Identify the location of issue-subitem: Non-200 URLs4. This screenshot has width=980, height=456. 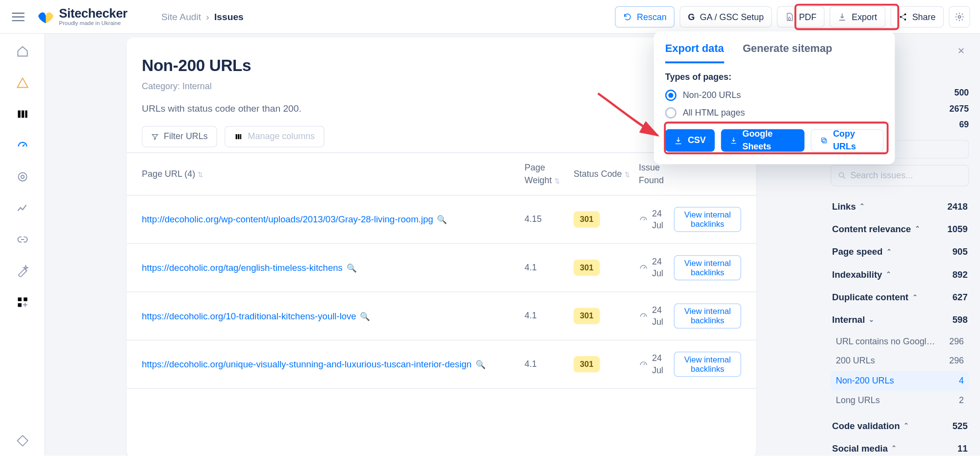
(900, 381).